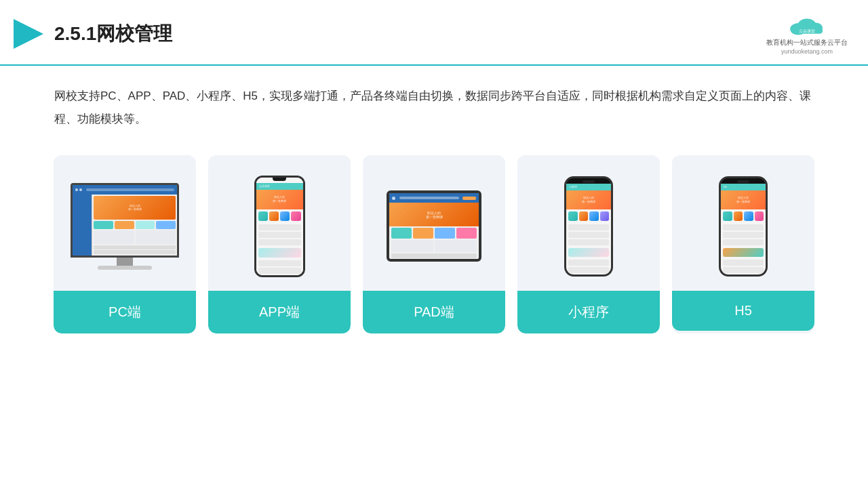 The image size is (868, 488). What do you see at coordinates (434, 312) in the screenshot?
I see `pad-label: PAD端` at bounding box center [434, 312].